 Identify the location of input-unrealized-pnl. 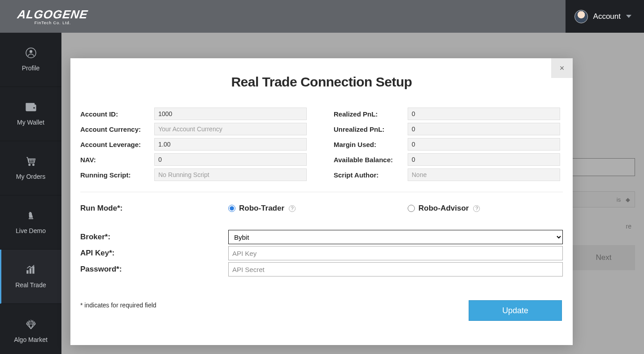
(484, 129).